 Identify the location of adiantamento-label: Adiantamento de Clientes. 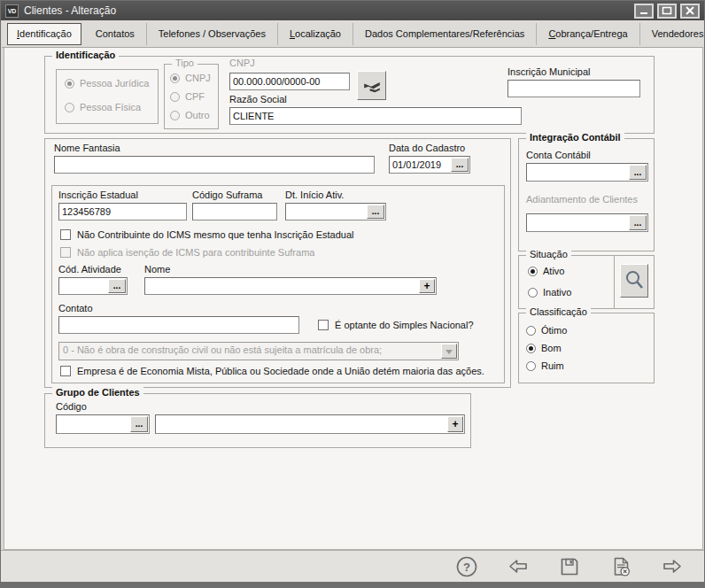
(582, 199).